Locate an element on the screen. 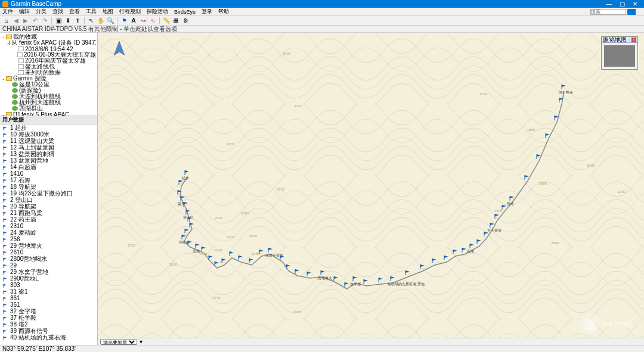  toolbar-receive-icon: ⬇ is located at coordinates (68, 21).